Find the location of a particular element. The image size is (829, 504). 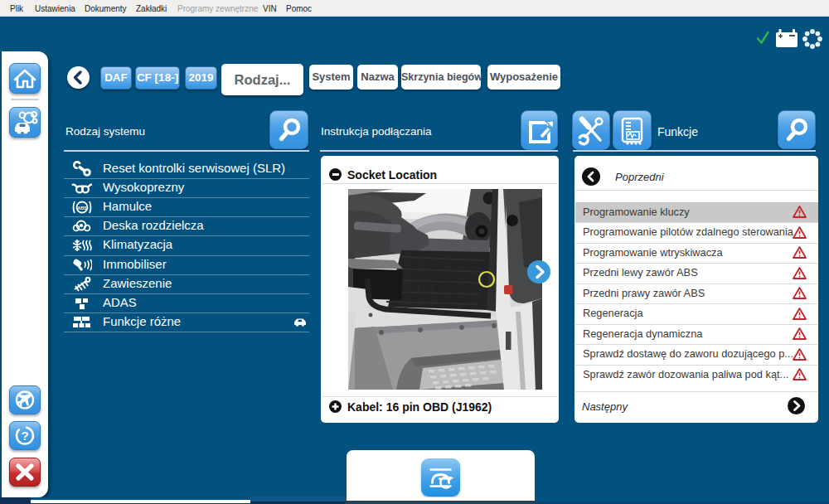

svg-text: ABS is located at coordinates (82, 207).